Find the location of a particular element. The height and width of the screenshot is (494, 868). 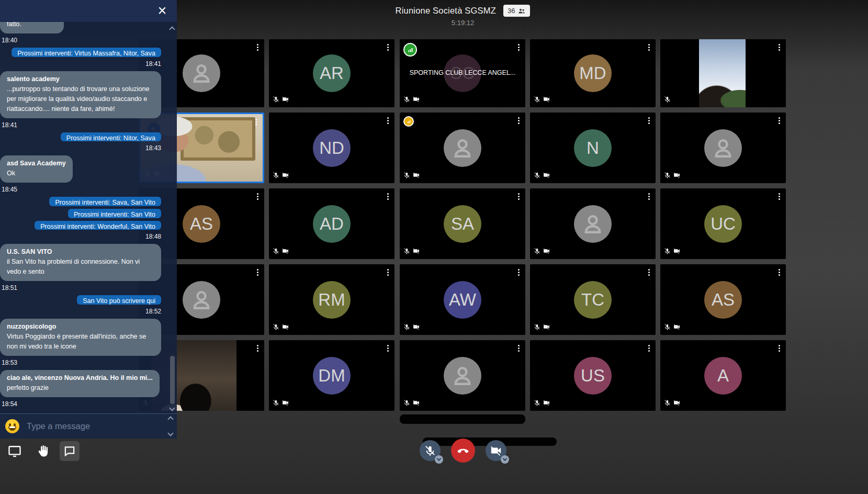

participant-tile: AR is located at coordinates (332, 73).